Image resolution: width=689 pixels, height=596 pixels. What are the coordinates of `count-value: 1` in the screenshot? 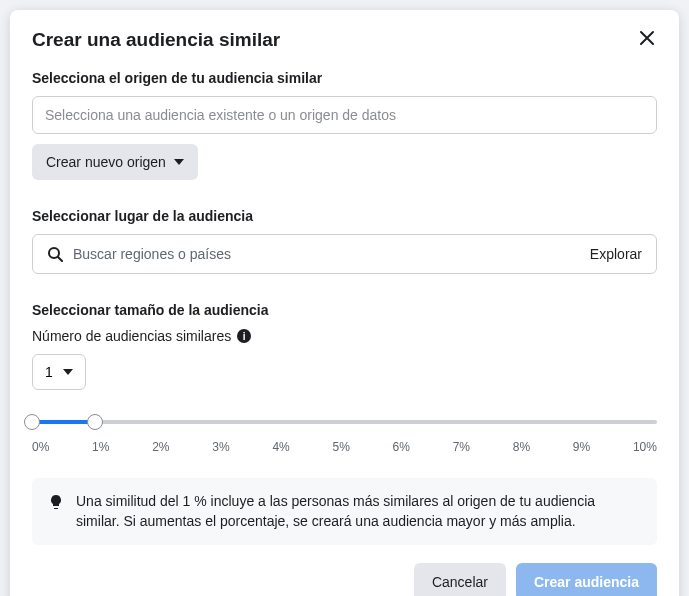 It's located at (49, 372).